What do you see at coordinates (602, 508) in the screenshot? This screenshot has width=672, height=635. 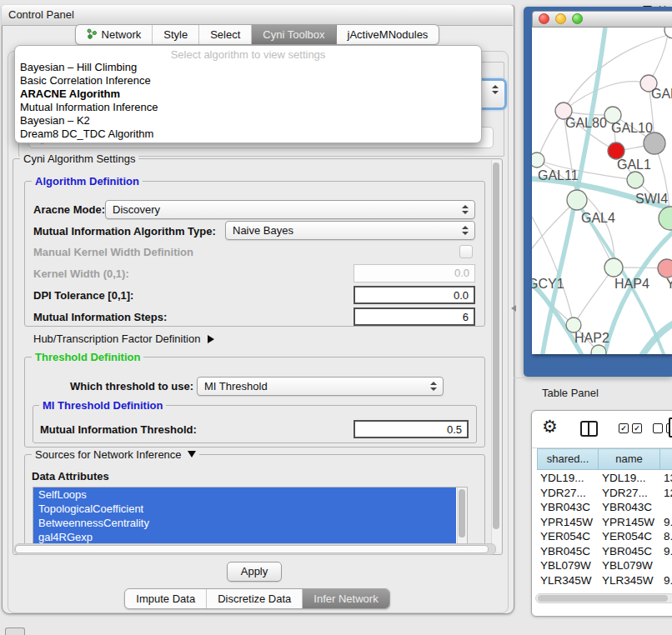 I see `table-row: YBR043CYBR043C` at bounding box center [602, 508].